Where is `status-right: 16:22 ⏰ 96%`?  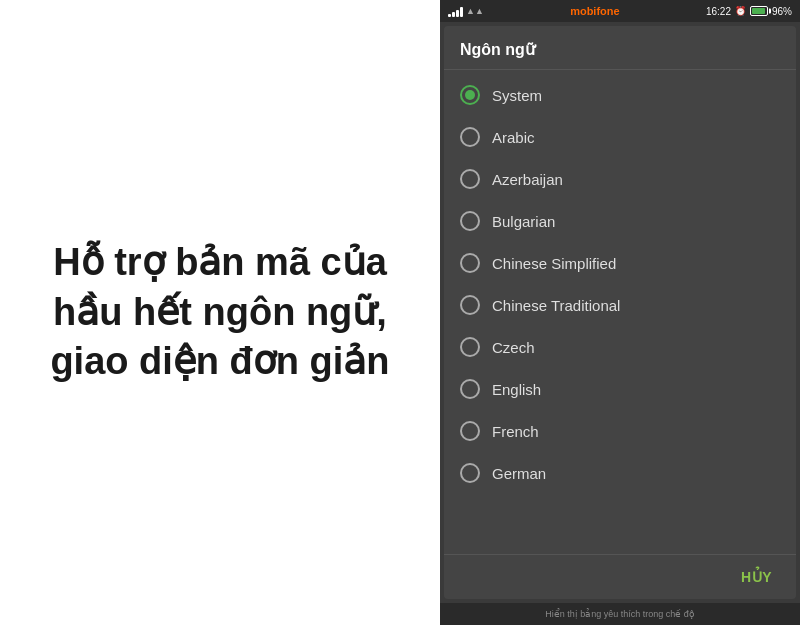
status-right: 16:22 ⏰ 96% is located at coordinates (749, 12).